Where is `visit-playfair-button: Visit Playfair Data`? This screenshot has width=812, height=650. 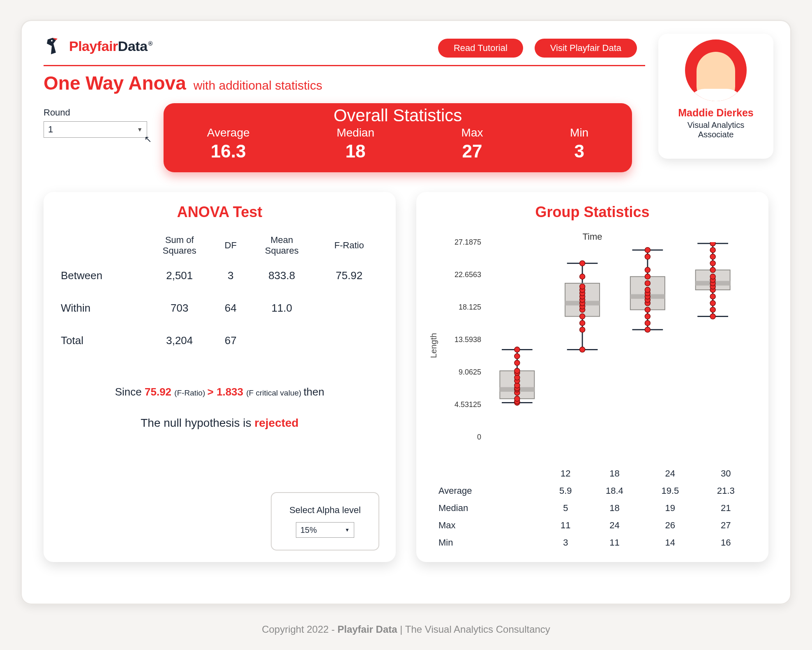 visit-playfair-button: Visit Playfair Data is located at coordinates (586, 48).